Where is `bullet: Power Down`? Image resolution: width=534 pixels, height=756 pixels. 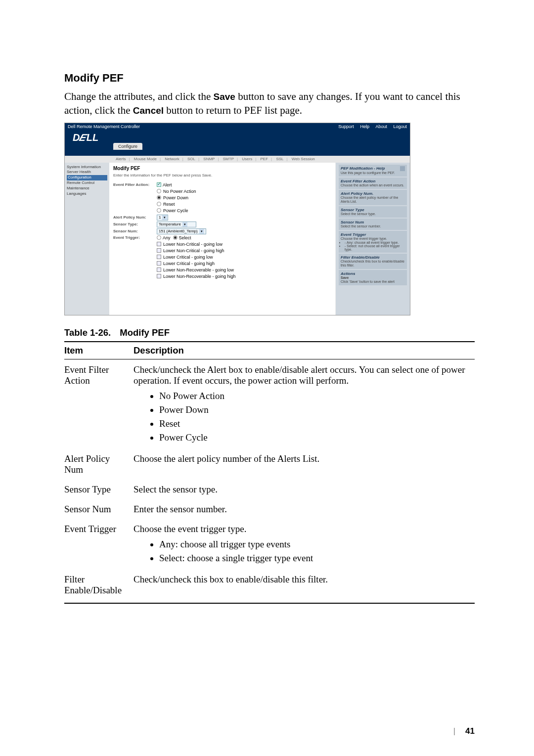
bullet: Power Down is located at coordinates (315, 410).